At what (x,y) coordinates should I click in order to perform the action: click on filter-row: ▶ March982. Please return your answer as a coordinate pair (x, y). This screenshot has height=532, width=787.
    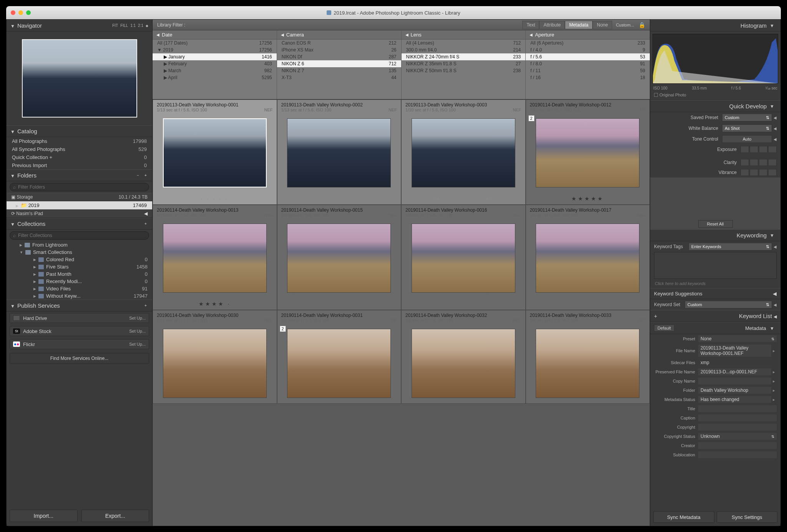
    Looking at the image, I should click on (214, 71).